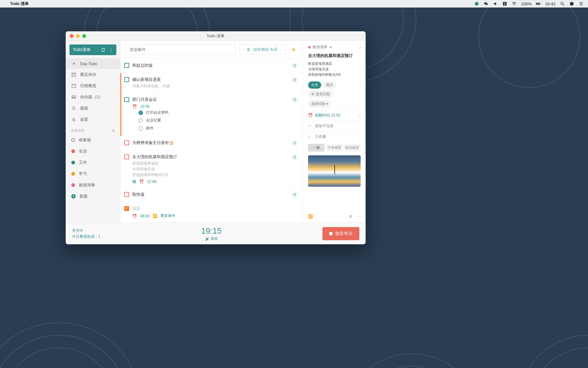 This screenshot has width=588, height=368. Describe the element at coordinates (210, 65) in the screenshot. I see `task-title: 和赵总吃饭` at that location.